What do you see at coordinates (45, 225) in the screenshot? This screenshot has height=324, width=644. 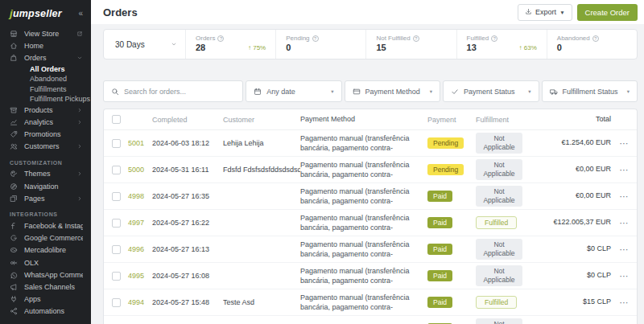 I see `sidebar-item-facebook-instagram: Facebook & Instagram` at bounding box center [45, 225].